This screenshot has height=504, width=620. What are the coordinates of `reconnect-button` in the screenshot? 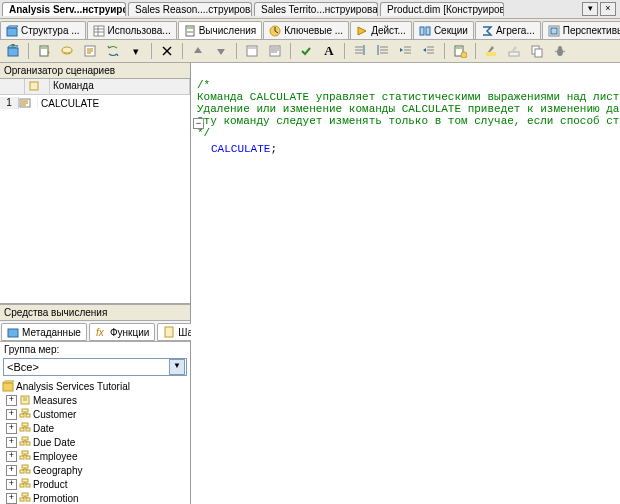 It's located at (113, 51).